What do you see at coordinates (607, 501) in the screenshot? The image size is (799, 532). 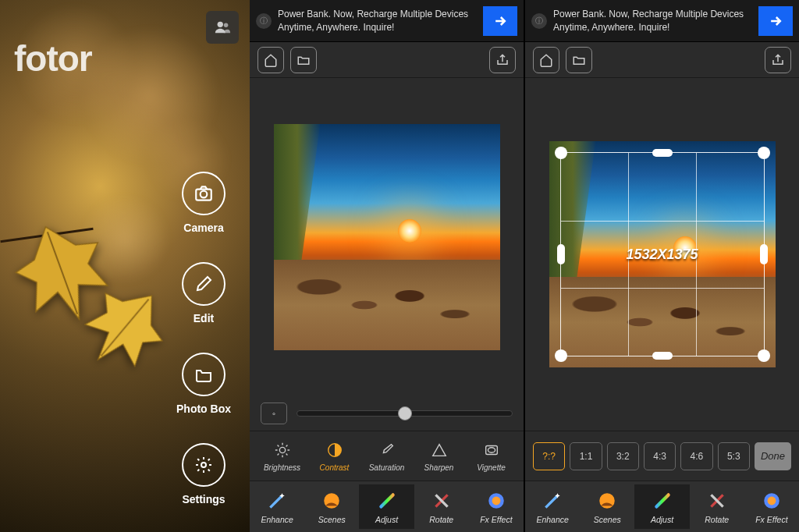 I see `scenes-icon` at bounding box center [607, 501].